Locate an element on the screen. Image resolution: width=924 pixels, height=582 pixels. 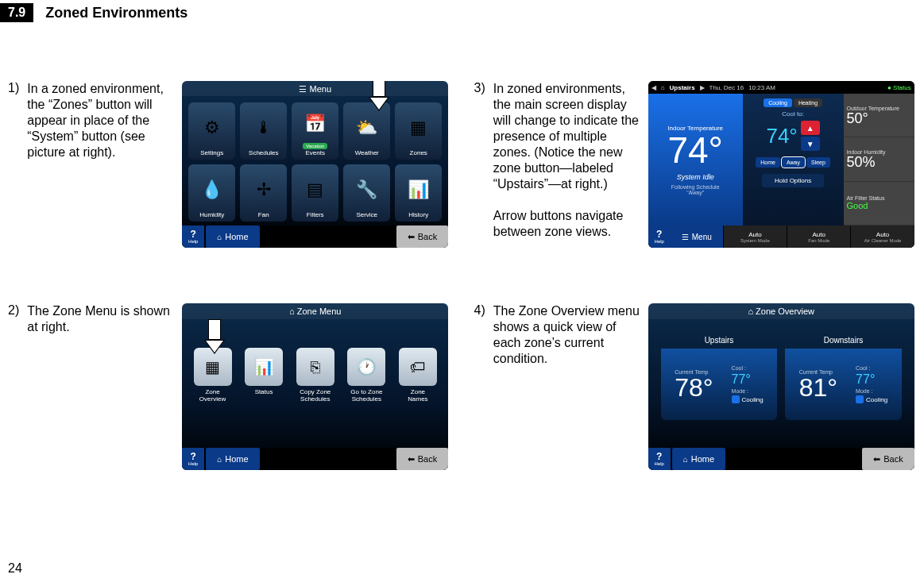
schedule-status: Following Schedule "Away" is located at coordinates (696, 190).